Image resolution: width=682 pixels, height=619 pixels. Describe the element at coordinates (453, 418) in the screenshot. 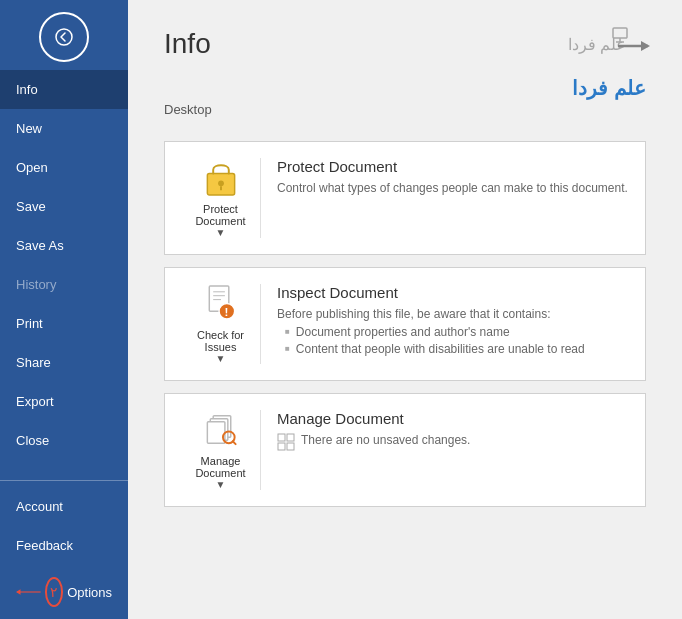

I see `manage-heading: Manage Document` at that location.